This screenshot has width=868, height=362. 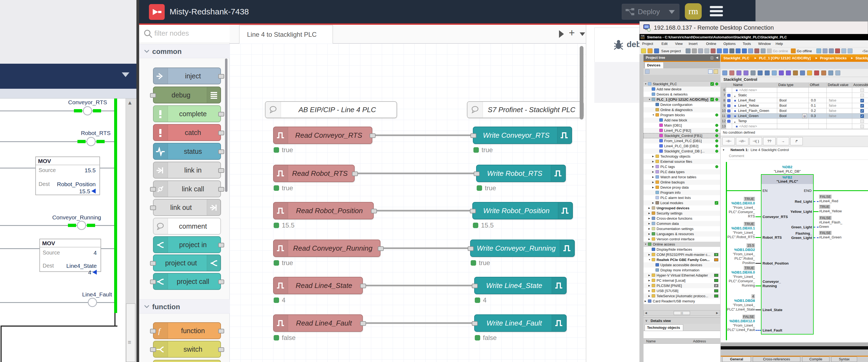 I want to click on tree-item: Devices & networks, so click(x=682, y=94).